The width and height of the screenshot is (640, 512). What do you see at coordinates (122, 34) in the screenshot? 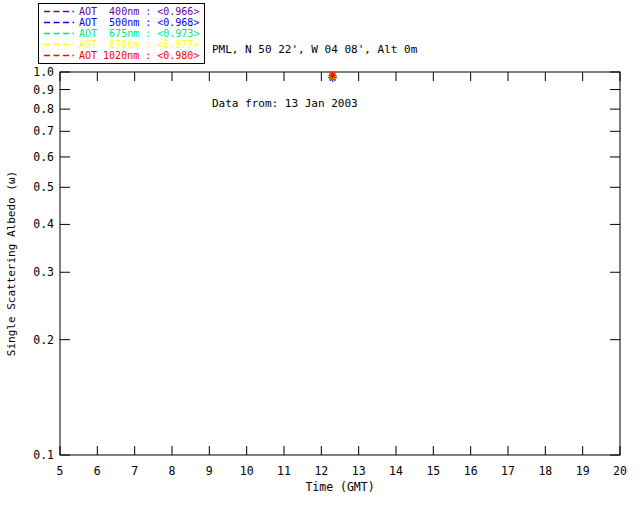
I see `legend-item: AOT 675nm : <0.973>` at bounding box center [122, 34].